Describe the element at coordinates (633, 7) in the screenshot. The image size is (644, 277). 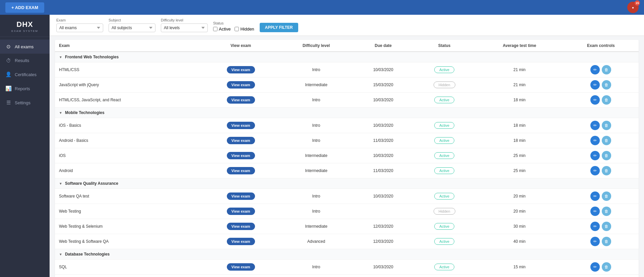
I see `avatar: ● 15` at that location.